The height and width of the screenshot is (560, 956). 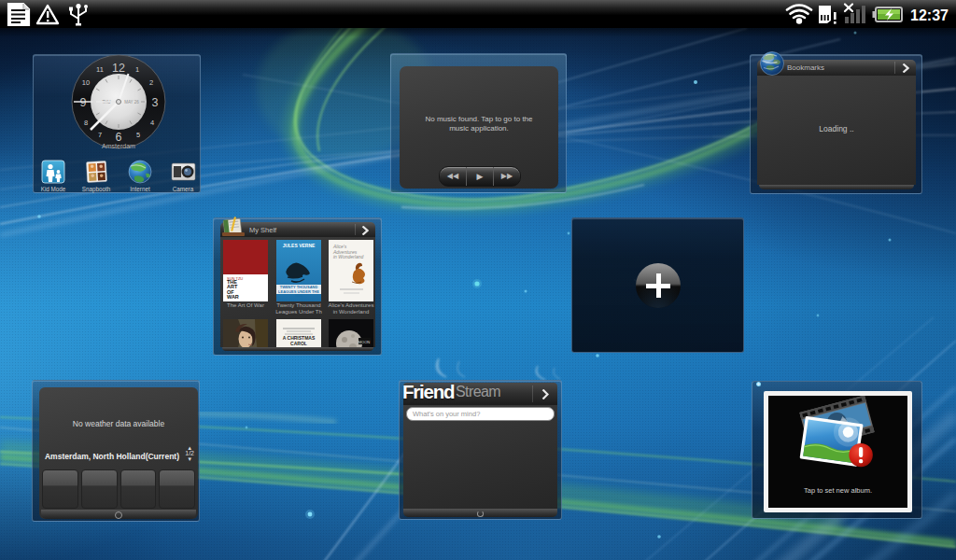 What do you see at coordinates (100, 69) in the screenshot?
I see `svg-text: 11` at bounding box center [100, 69].